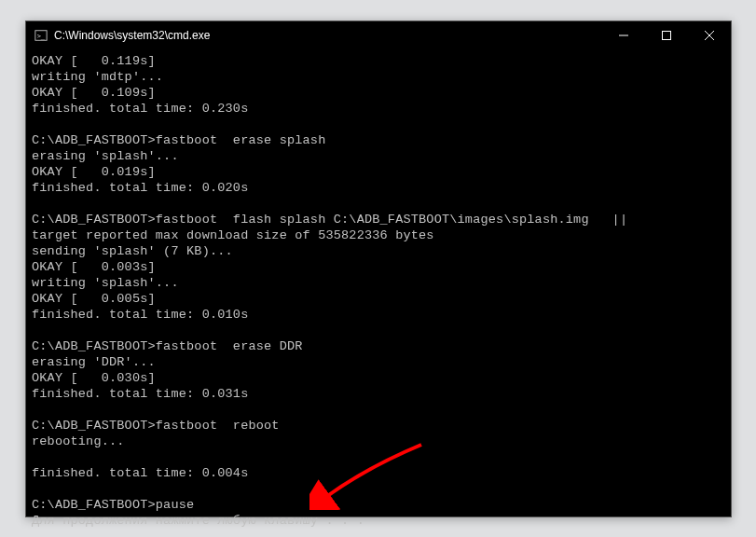  Describe the element at coordinates (378, 298) in the screenshot. I see `terminal-line: OKAY [ 0.005s]` at that location.